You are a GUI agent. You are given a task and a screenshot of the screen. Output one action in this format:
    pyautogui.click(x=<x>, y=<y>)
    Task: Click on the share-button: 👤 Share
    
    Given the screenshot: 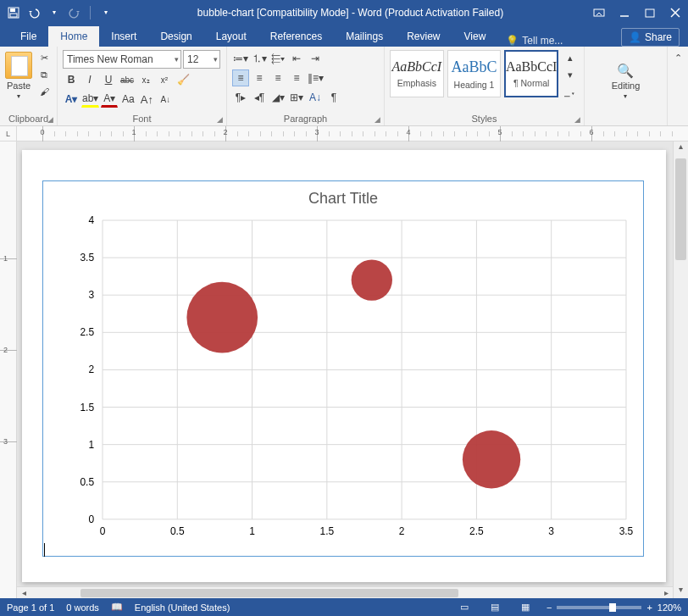 What is the action you would take?
    pyautogui.click(x=651, y=37)
    